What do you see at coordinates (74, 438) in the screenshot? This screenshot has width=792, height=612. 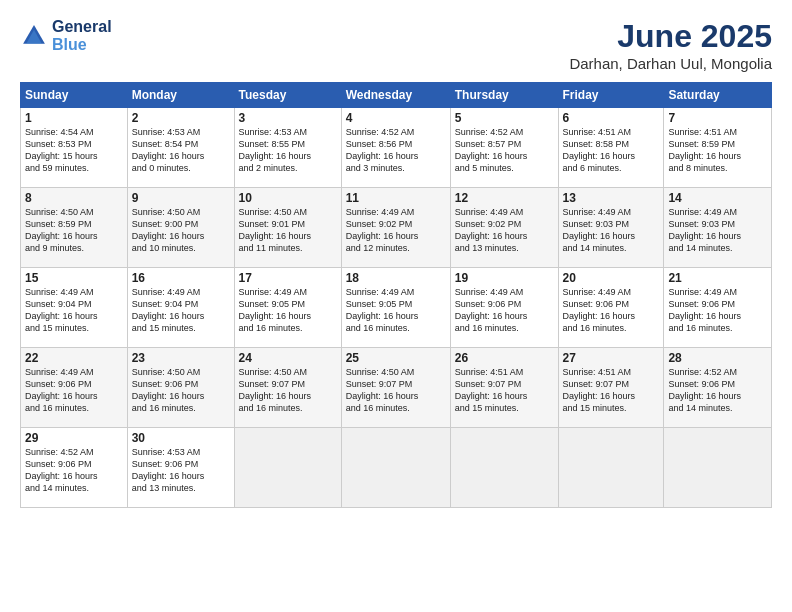 I see `day-number: 29` at bounding box center [74, 438].